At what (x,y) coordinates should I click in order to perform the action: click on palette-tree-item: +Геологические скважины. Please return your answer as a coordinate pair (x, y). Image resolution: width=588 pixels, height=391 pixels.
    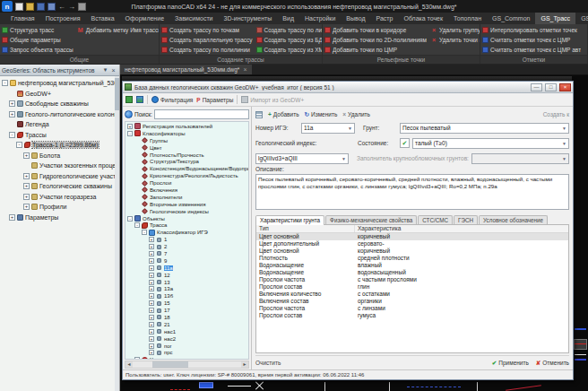
    Looking at the image, I should click on (59, 187).